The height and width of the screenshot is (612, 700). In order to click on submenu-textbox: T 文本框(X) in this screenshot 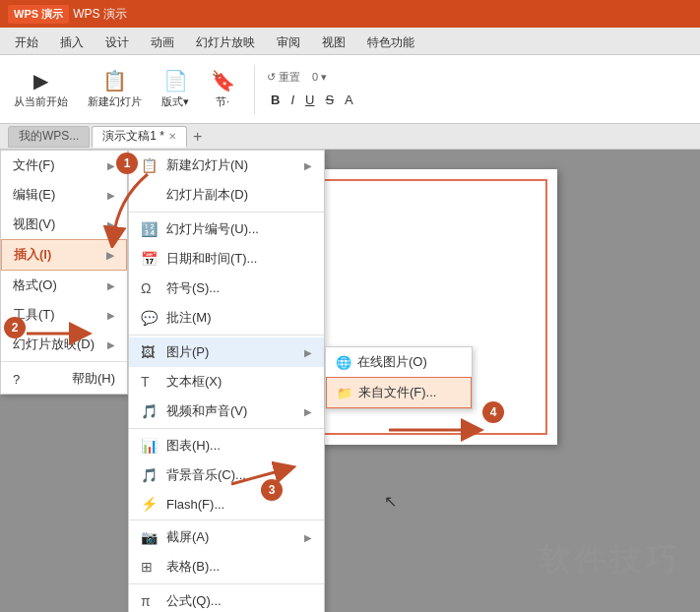, I will do `click(226, 382)`.